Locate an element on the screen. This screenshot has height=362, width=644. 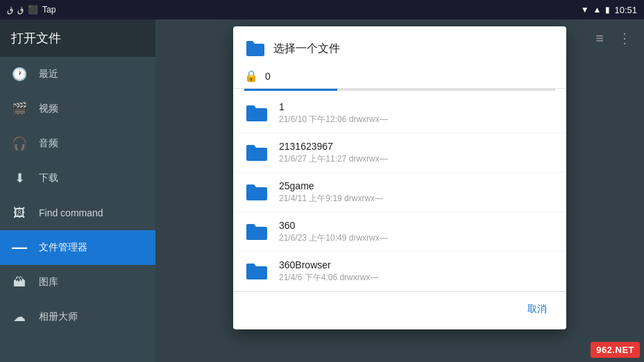
sidebar-label-recent: 最近 is located at coordinates (49, 74).